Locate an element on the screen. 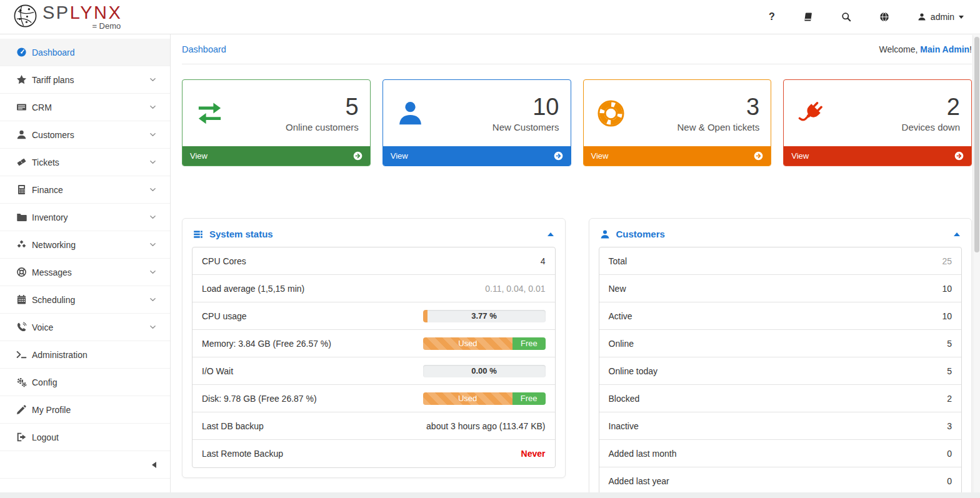 The image size is (980, 498). stat-card-stats: 5Online customers is located at coordinates (297, 113).